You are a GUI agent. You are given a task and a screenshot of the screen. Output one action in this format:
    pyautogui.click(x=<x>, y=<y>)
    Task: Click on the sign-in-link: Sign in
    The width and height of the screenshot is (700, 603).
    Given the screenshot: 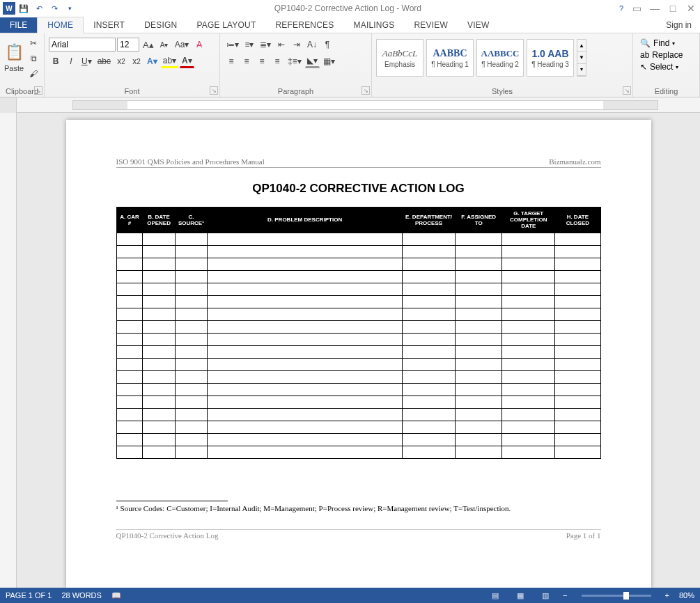 What is the action you would take?
    pyautogui.click(x=678, y=25)
    